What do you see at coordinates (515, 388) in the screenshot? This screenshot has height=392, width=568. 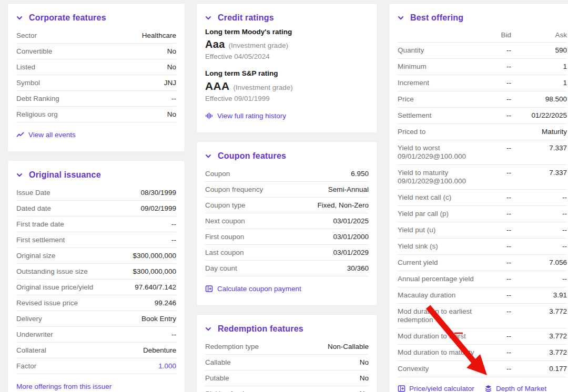 I see `depth-of-market-link: Depth of Market` at bounding box center [515, 388].